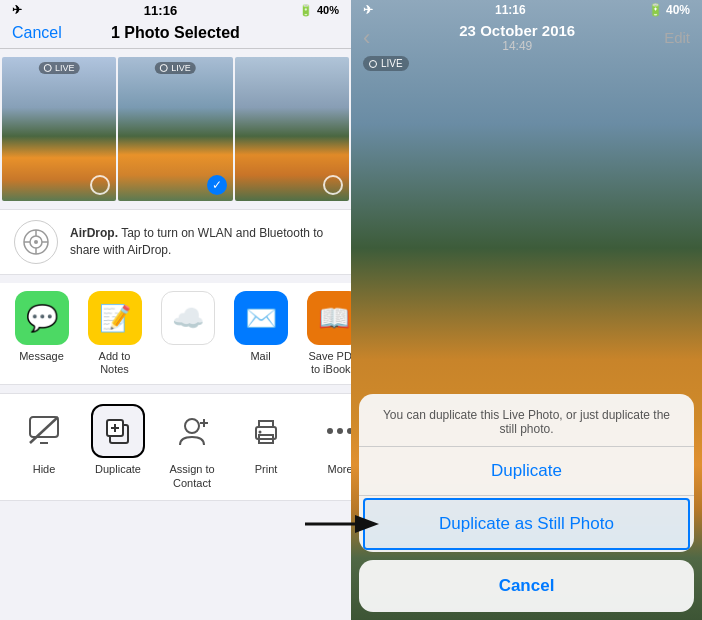  What do you see at coordinates (336, 431) in the screenshot?
I see `more-icon` at bounding box center [336, 431].